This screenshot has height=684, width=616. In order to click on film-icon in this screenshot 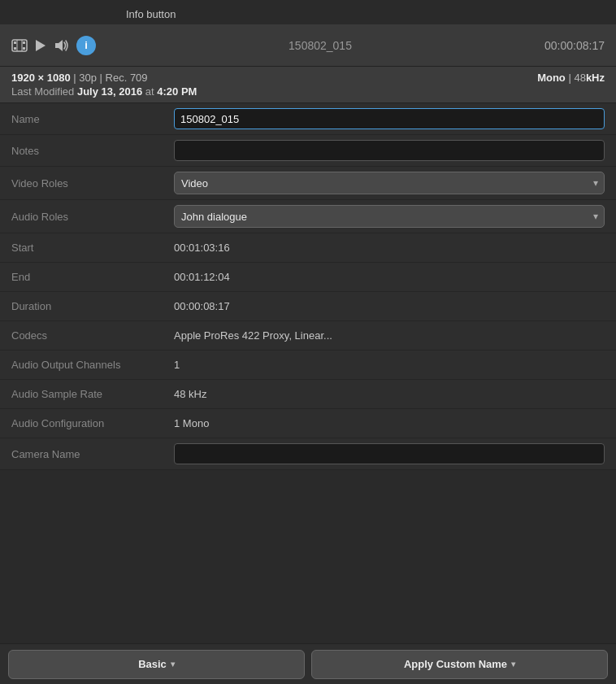, I will do `click(20, 46)`.